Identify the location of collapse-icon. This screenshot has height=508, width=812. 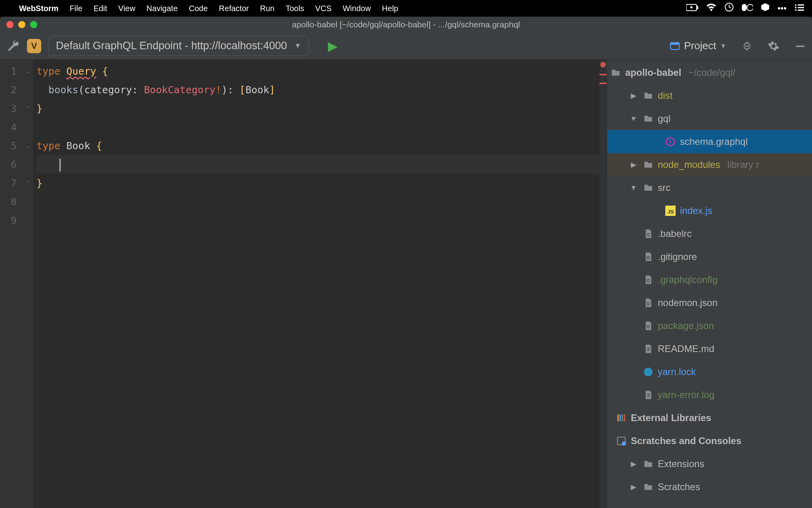
(747, 46).